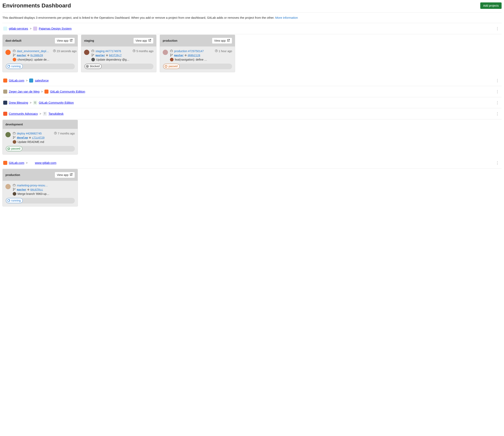  Describe the element at coordinates (34, 194) in the screenshot. I see `commit-message: Merge branch '8963-up…` at that location.